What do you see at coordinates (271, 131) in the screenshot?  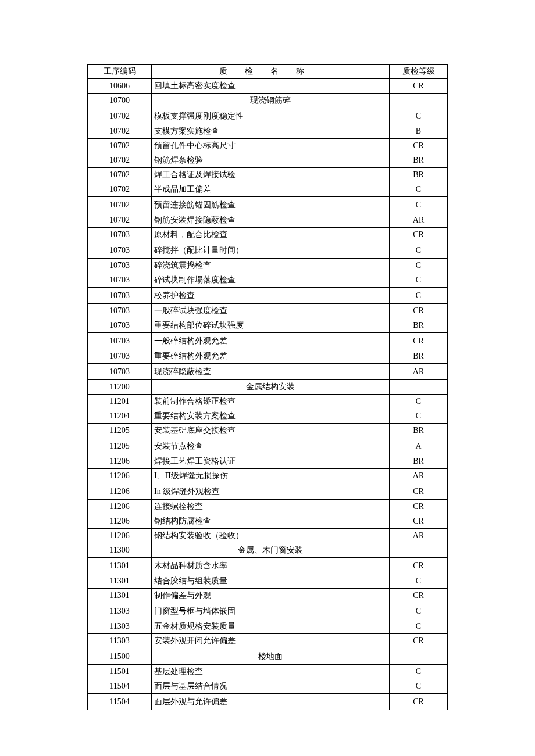 I see `cell-name: 支模方案实施检查` at bounding box center [271, 131].